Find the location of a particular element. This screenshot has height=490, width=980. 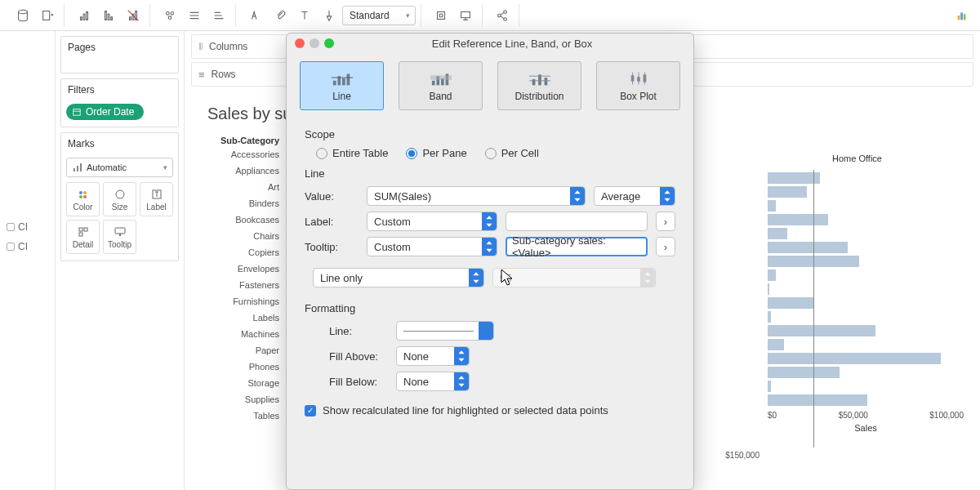

fill-above-select: None is located at coordinates (433, 356).